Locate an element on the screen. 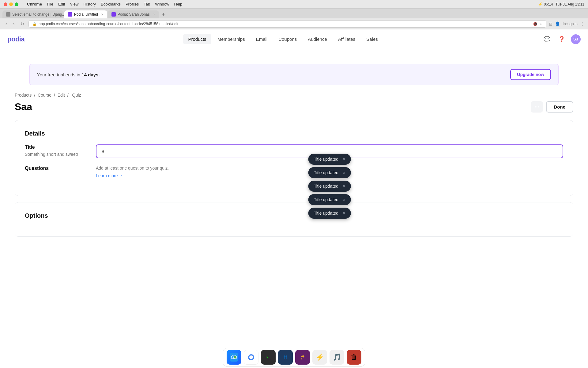 Image resolution: width=588 pixels, height=368 pixels. dock-slack: # is located at coordinates (303, 357).